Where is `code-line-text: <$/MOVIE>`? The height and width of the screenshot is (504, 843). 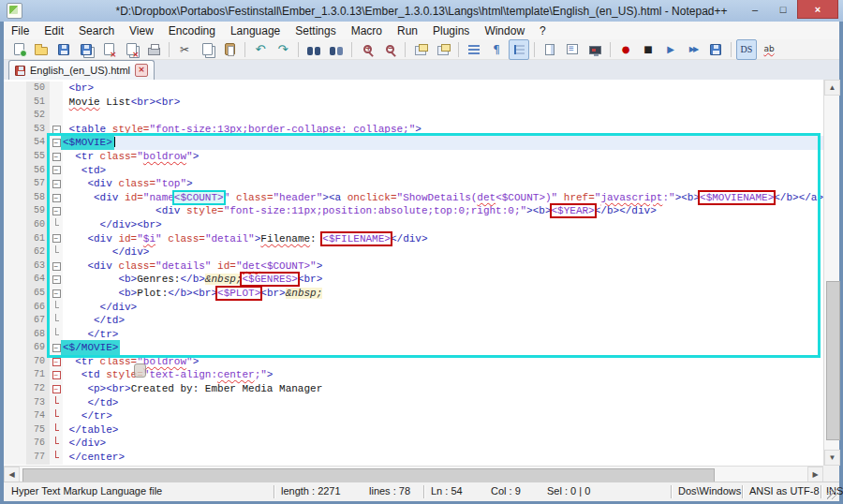
code-line-text: <$/MOVIE> is located at coordinates (443, 348).